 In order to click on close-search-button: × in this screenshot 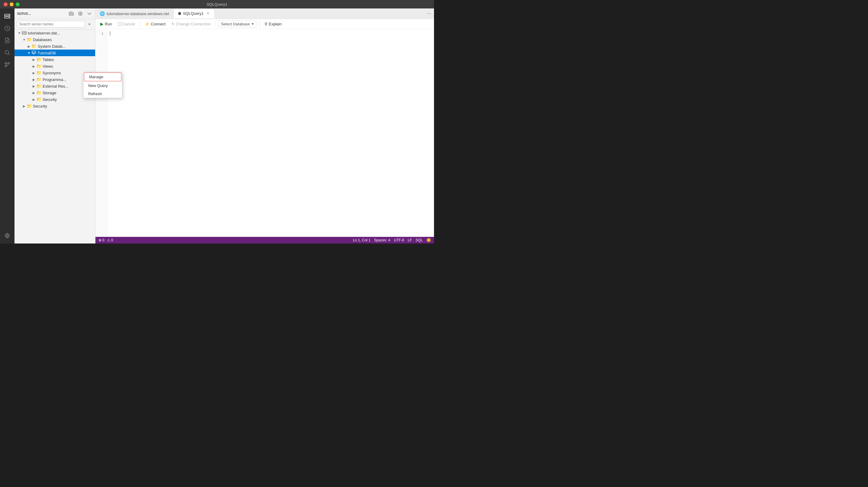, I will do `click(89, 24)`.